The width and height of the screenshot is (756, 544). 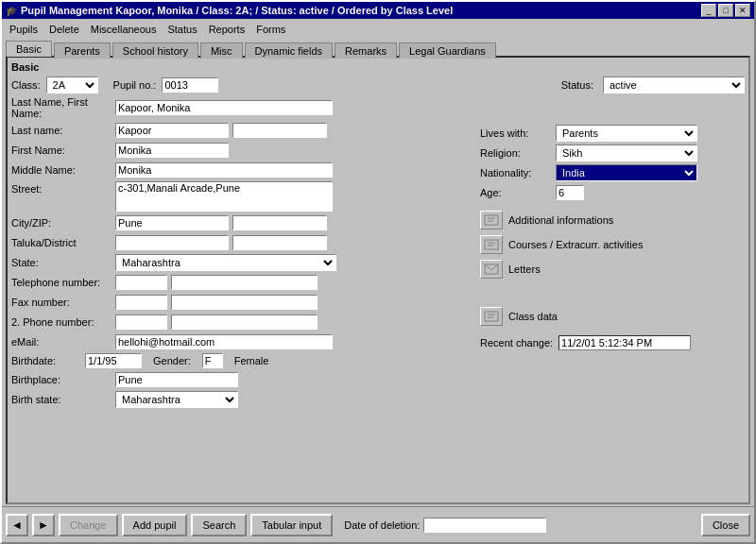 I want to click on class-label: Class:, so click(x=26, y=85).